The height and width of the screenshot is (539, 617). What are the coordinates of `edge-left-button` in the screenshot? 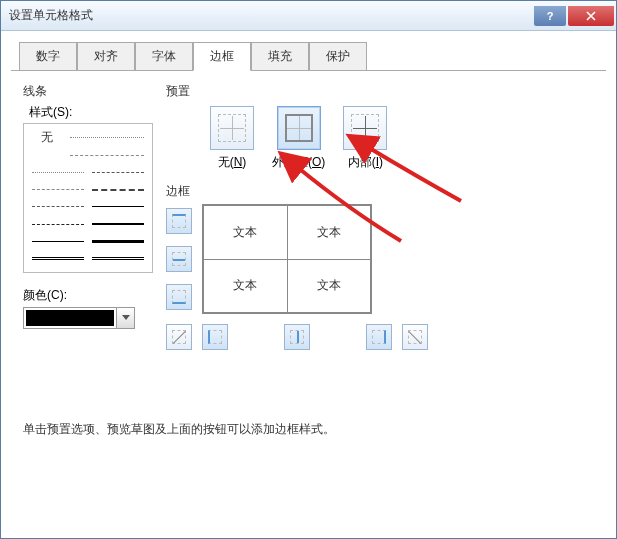 It's located at (215, 337).